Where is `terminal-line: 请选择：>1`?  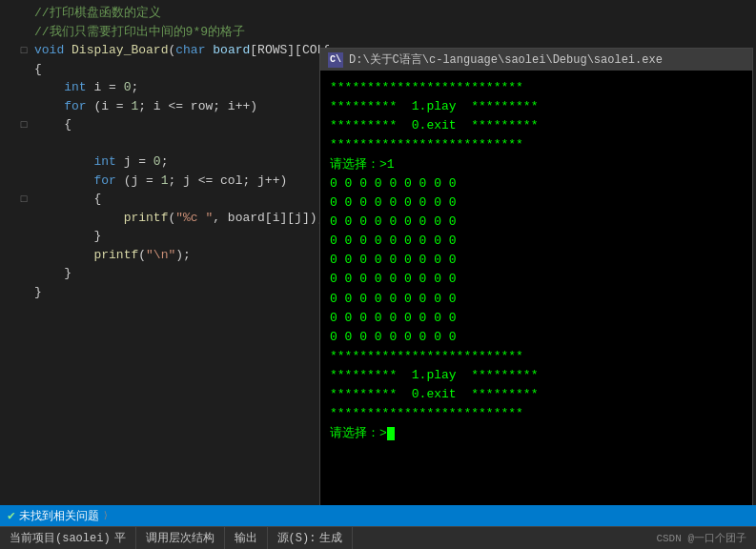
terminal-line: 请选择：>1 is located at coordinates (536, 165).